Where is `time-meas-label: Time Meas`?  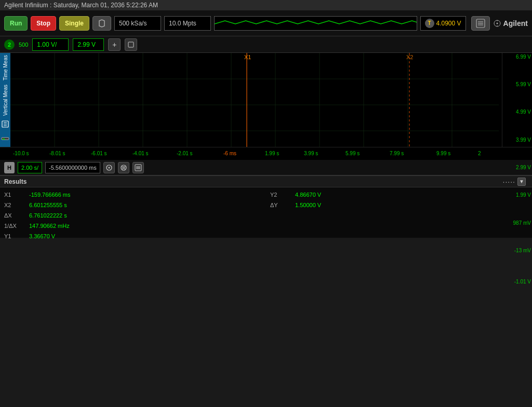
time-meas-label: Time Meas is located at coordinates (5, 67).